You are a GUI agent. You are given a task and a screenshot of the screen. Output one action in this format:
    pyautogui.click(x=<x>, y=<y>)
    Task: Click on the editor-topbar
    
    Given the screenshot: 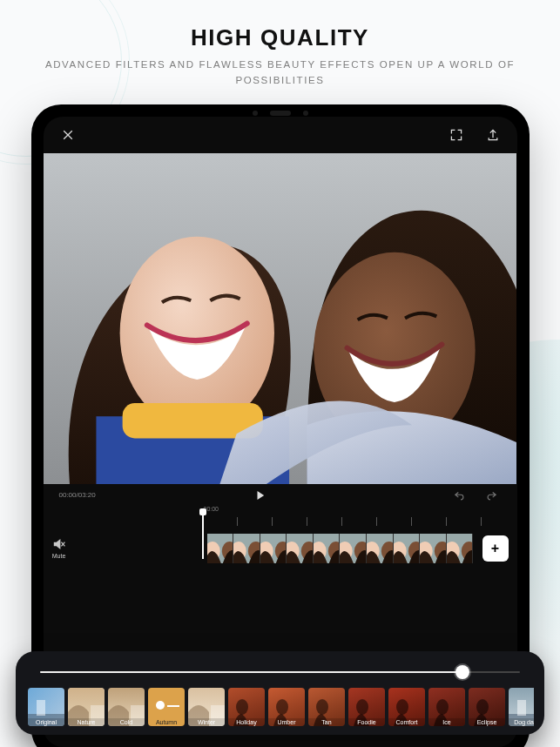 What is the action you would take?
    pyautogui.click(x=280, y=135)
    